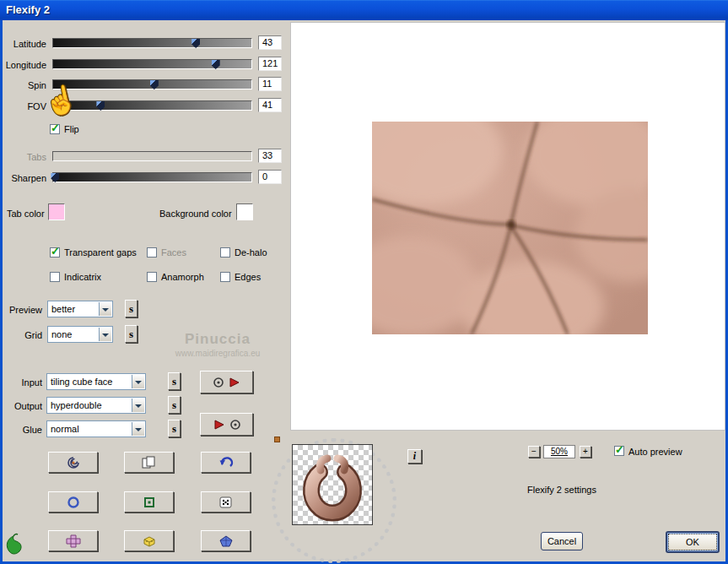  I want to click on de-halo-checkbox, so click(225, 252).